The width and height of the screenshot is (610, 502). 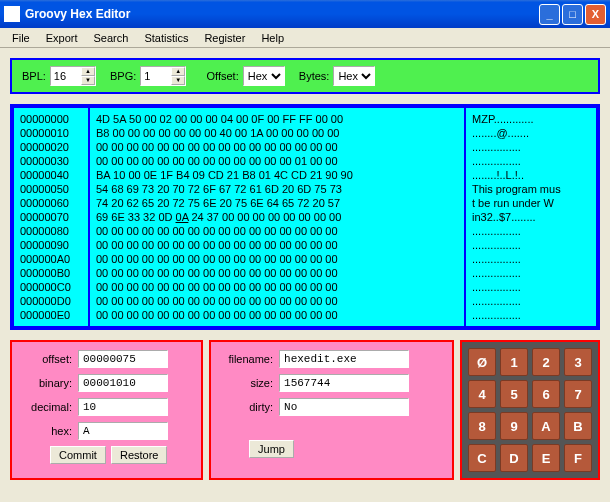 What do you see at coordinates (344, 359) in the screenshot?
I see `filename-input` at bounding box center [344, 359].